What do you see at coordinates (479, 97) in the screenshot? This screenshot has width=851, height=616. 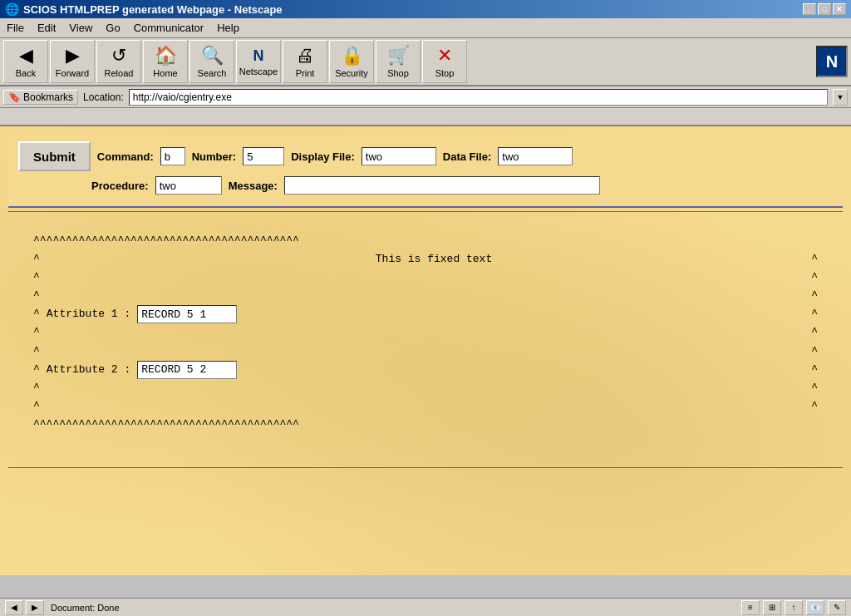 I see `location-input` at bounding box center [479, 97].